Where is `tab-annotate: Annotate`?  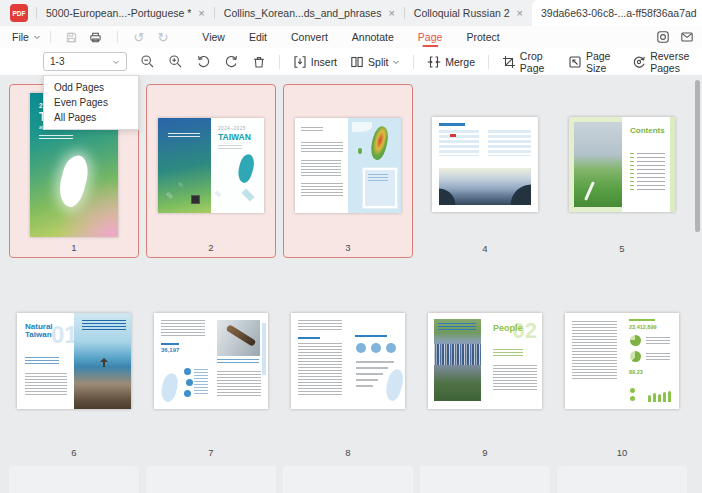
tab-annotate: Annotate is located at coordinates (373, 37).